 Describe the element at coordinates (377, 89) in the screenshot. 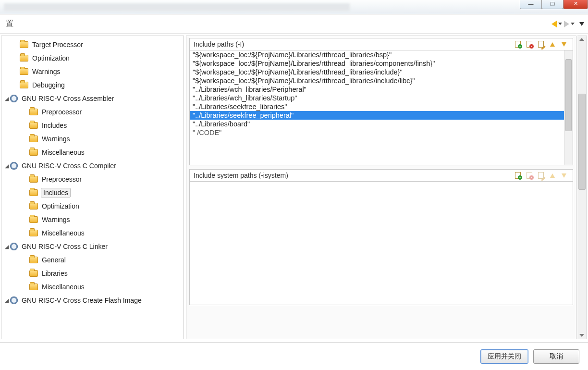

I see `list-item: "../Libraries/wch_libraries/Peripheral"` at that location.